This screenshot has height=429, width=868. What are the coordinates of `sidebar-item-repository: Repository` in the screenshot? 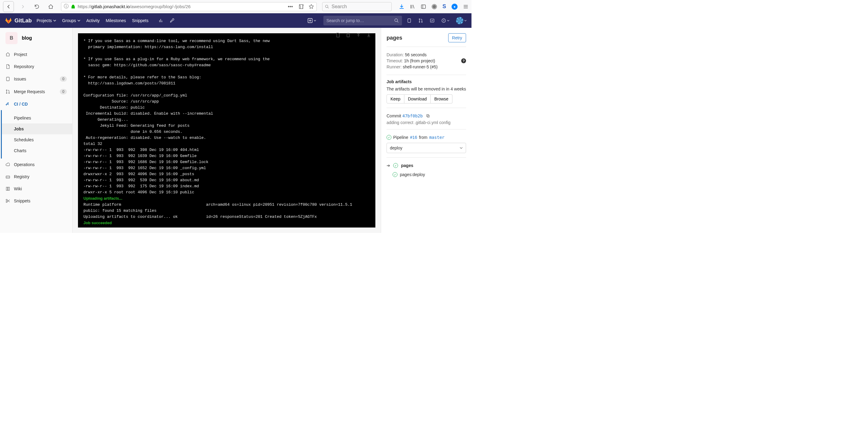 It's located at (36, 66).